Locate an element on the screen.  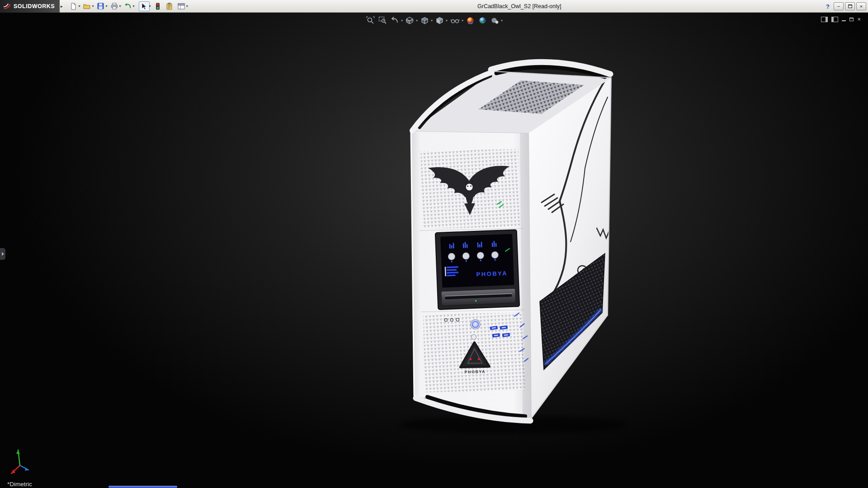
section-view-dropdown: ▾ is located at coordinates (417, 21).